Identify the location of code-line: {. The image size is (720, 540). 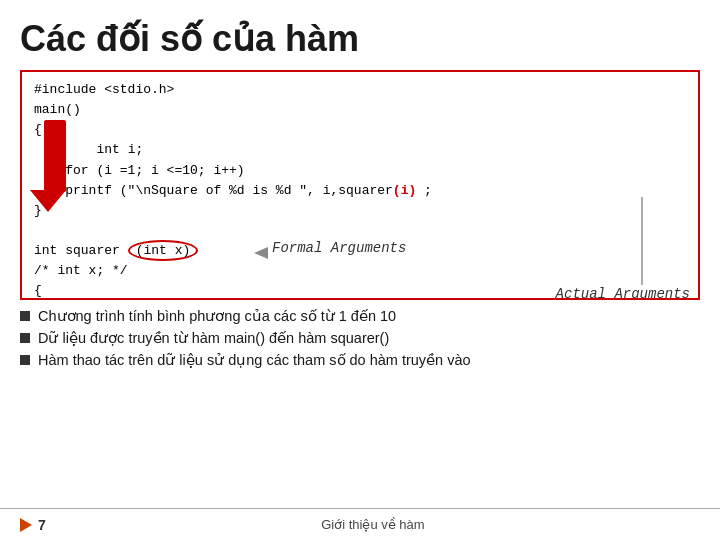
(360, 130).